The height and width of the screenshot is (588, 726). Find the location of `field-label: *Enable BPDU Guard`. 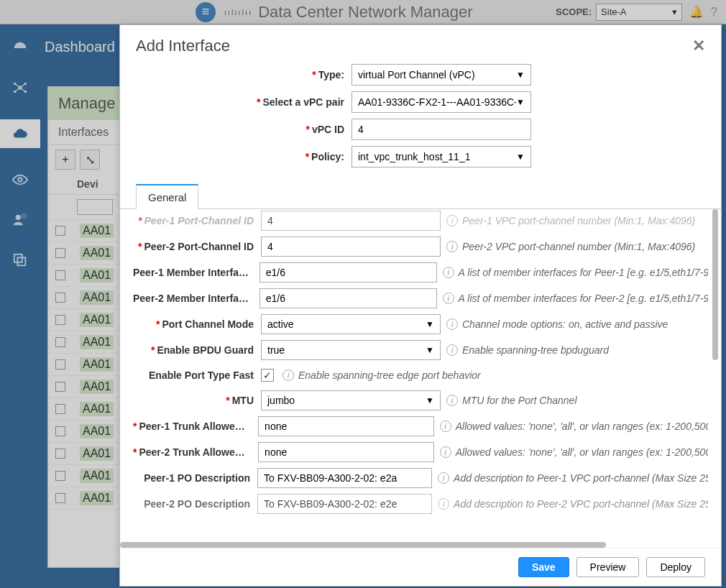

field-label: *Enable BPDU Guard is located at coordinates (197, 350).